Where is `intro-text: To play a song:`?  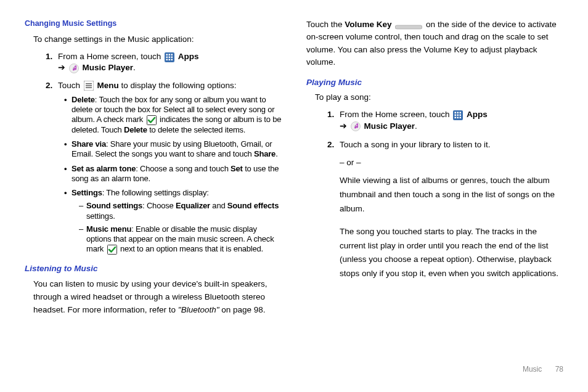
intro-text: To play a song: is located at coordinates (439, 97).